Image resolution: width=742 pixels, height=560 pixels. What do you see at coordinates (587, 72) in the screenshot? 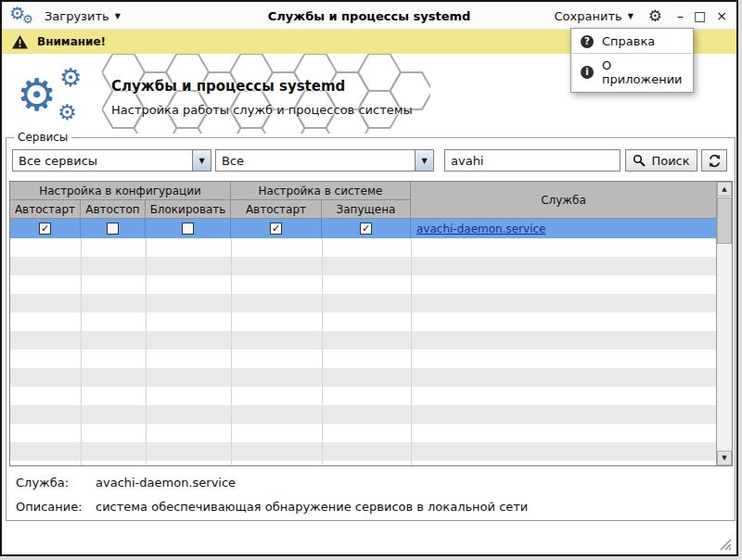
I see `info-icon: i` at bounding box center [587, 72].